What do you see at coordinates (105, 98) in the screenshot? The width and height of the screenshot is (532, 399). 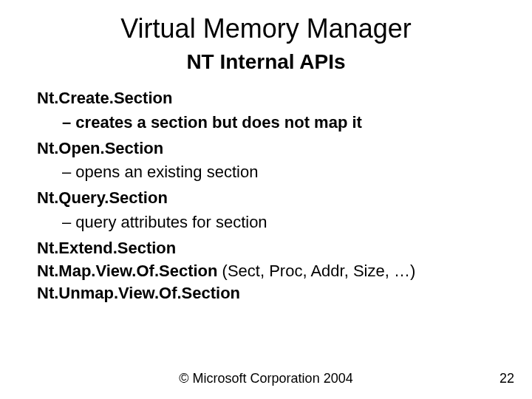 I see `api-name: Nt.Create.Section` at bounding box center [105, 98].